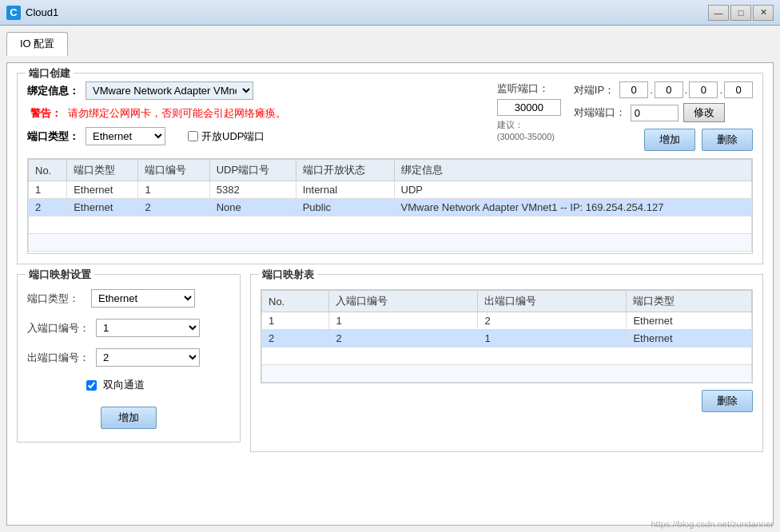 This screenshot has width=780, height=532. I want to click on bidirectional-row: 双向通道, so click(158, 385).